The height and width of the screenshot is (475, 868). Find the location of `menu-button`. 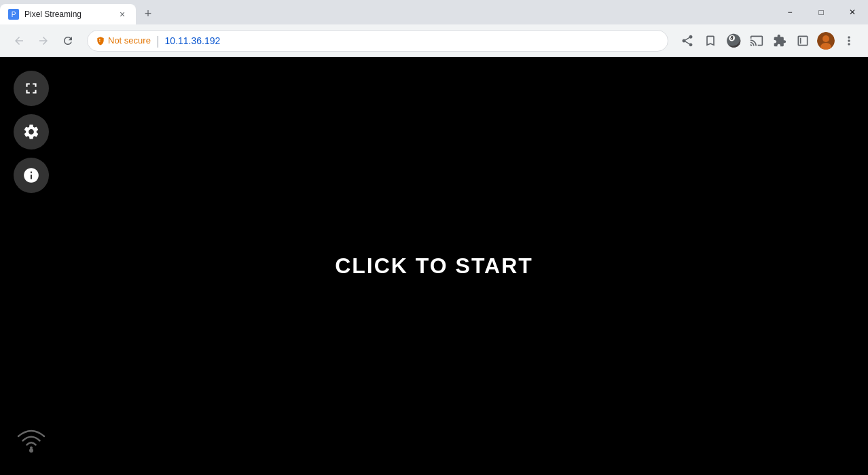

menu-button is located at coordinates (849, 41).